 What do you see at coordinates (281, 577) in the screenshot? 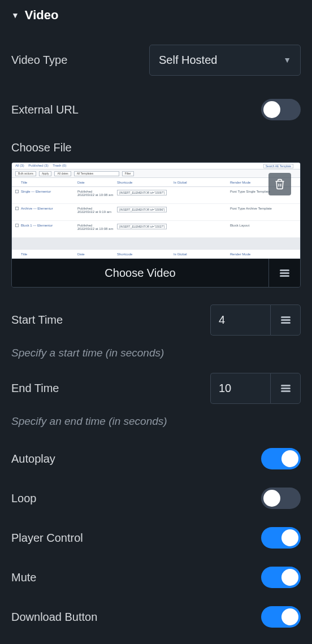
I see `mute-toggle` at bounding box center [281, 577].